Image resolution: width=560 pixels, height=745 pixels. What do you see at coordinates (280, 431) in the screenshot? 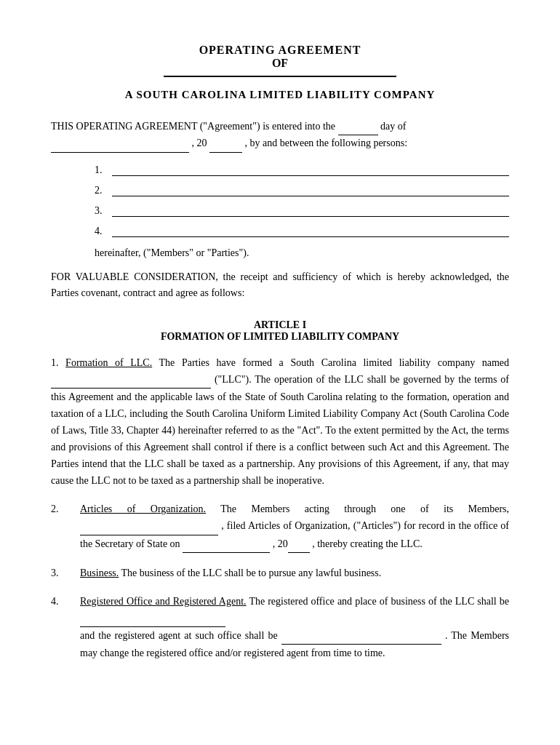
I see `section1-text2: ("LLC"). The operation of the LLC shall …` at bounding box center [280, 431].